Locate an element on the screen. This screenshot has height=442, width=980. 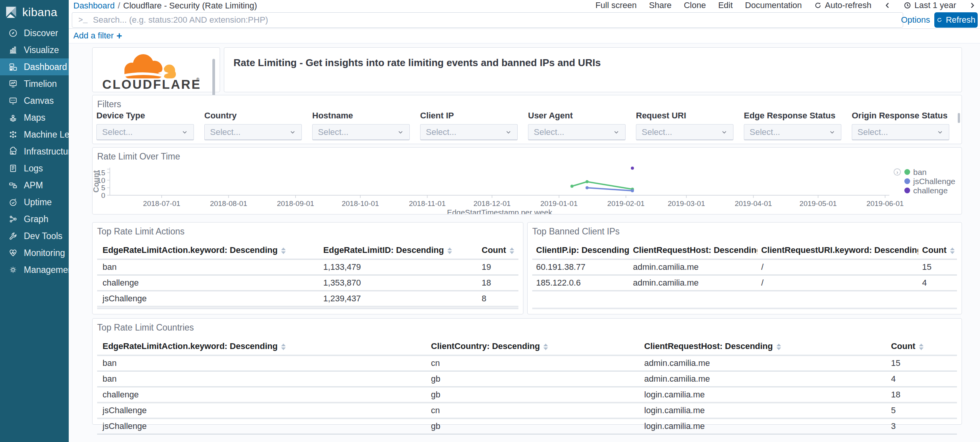
menu-item-clone: Clone is located at coordinates (695, 5).